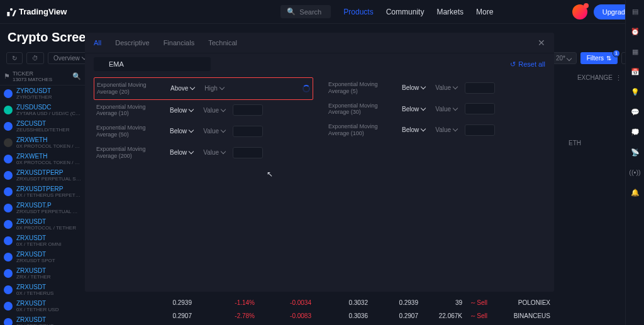 The image size is (644, 325). What do you see at coordinates (361, 109) in the screenshot?
I see `filter-label: Exponential Moving Average (30)` at bounding box center [361, 109].